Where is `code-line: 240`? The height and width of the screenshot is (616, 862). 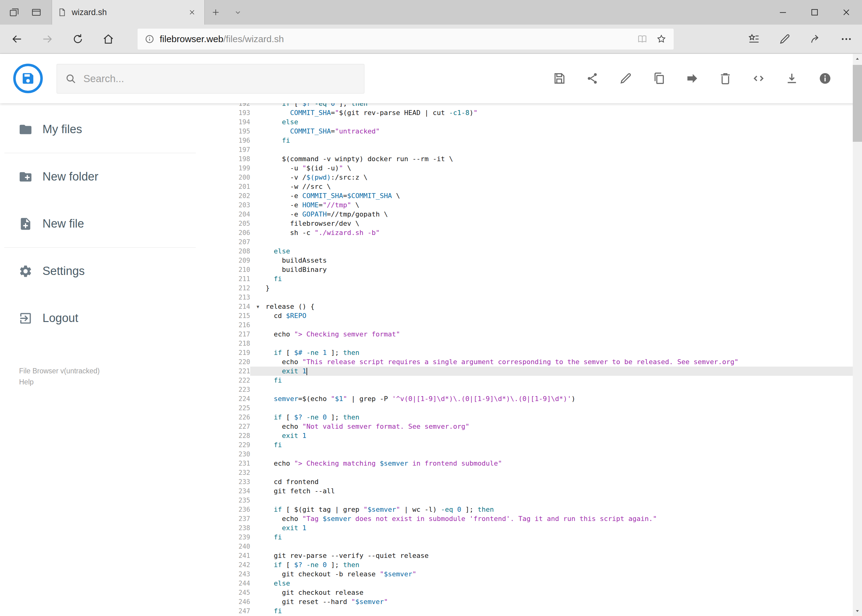
code-line: 240 is located at coordinates (526, 547).